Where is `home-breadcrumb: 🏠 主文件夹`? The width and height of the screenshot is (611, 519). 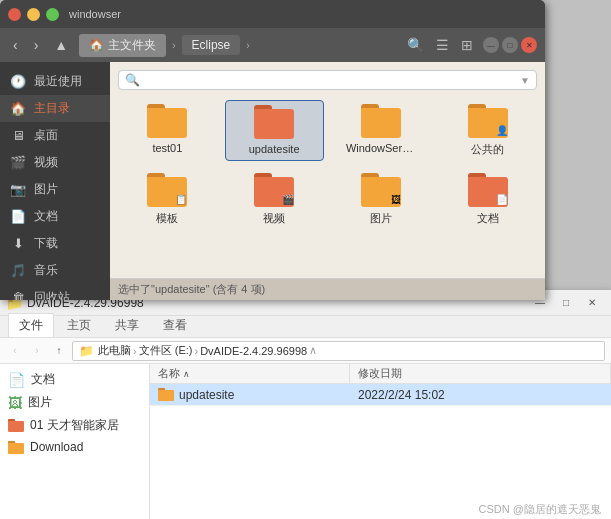 home-breadcrumb: 🏠 主文件夹 is located at coordinates (122, 46).